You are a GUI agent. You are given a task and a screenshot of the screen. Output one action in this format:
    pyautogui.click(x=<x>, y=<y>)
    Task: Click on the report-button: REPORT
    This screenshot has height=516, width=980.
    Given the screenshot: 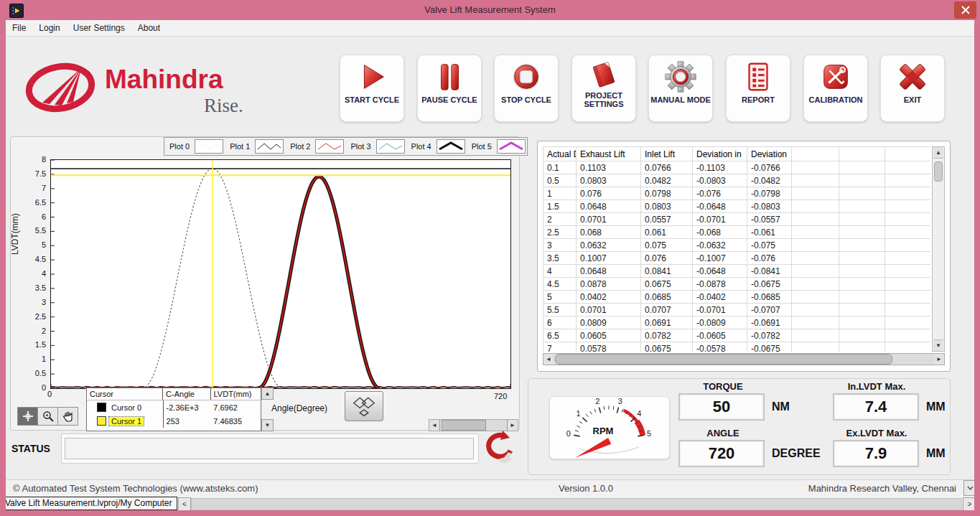 What is the action you would take?
    pyautogui.click(x=758, y=88)
    